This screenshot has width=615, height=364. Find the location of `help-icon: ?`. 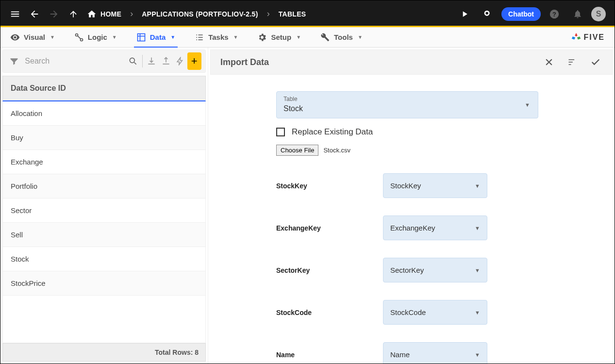

help-icon: ? is located at coordinates (554, 14).